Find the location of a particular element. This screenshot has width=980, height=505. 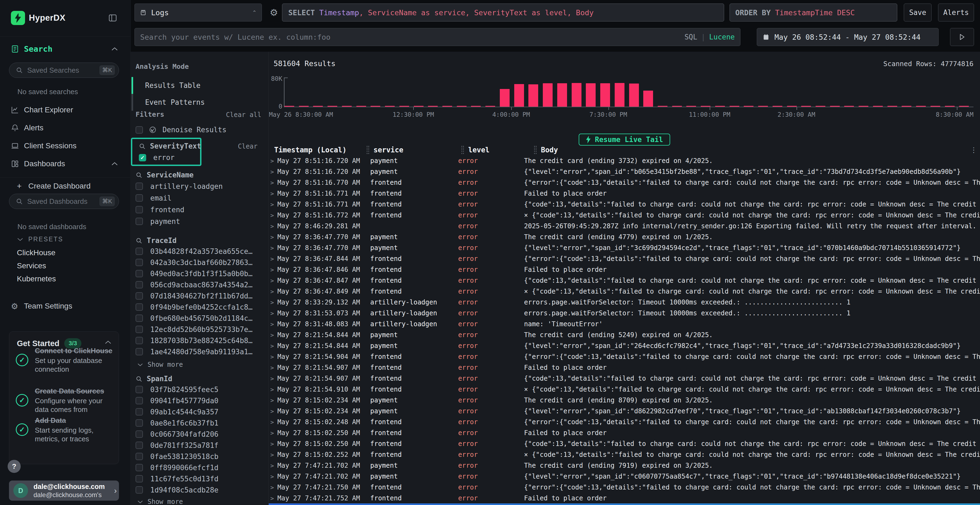

table-row: > May 27 8:51:16.720 AM payment error {"… is located at coordinates (624, 172).